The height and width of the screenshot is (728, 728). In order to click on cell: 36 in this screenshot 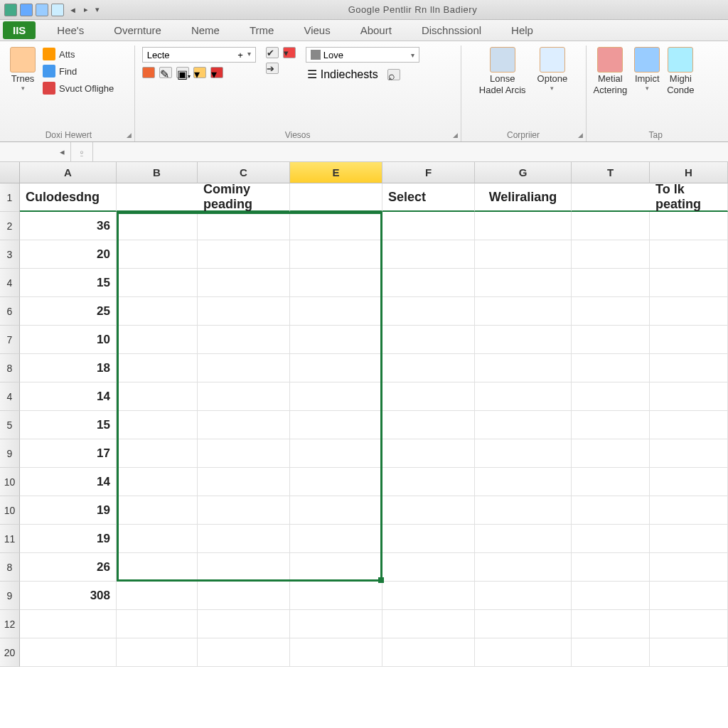, I will do `click(68, 226)`.